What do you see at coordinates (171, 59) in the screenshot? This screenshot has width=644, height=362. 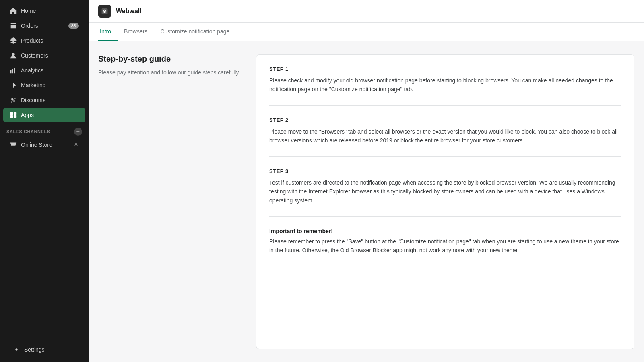 I see `guide-title: Step-by-step guide` at bounding box center [171, 59].